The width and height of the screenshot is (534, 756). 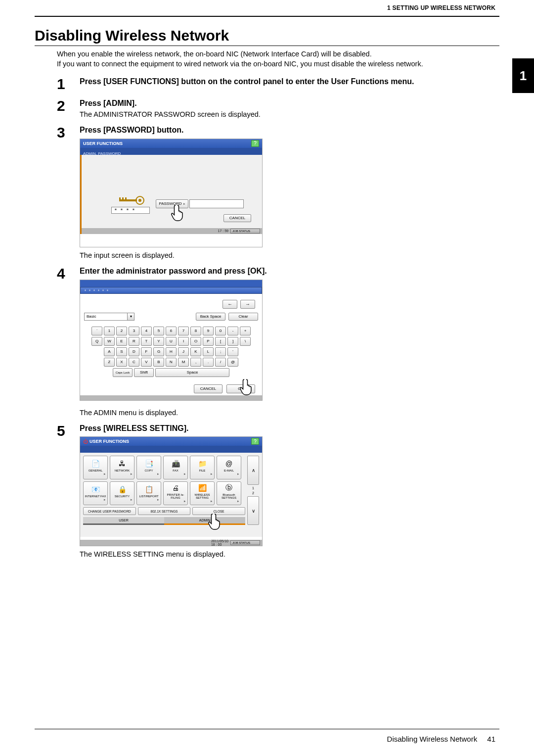 I want to click on screenshot-keyboard: ＊＊＊＊＊＊ ← → Basic ▾ Back Space Clear `123…, so click(x=171, y=340).